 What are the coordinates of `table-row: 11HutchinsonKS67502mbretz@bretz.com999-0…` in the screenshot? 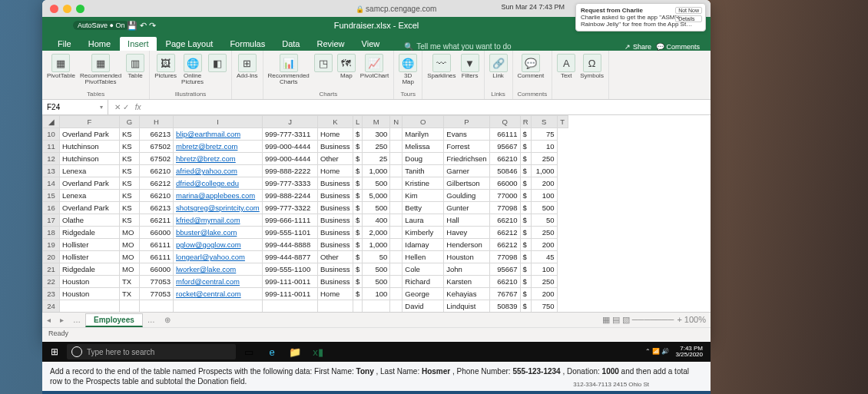 It's located at (306, 147).